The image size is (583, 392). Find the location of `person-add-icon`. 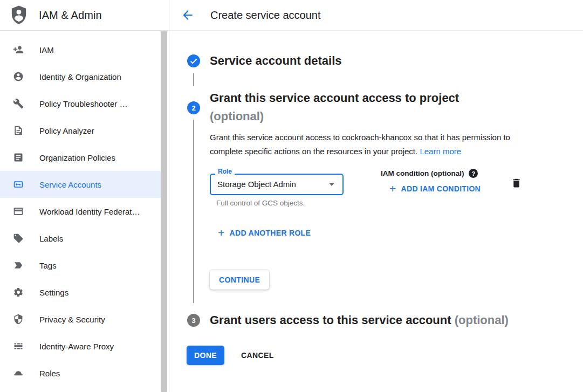

person-add-icon is located at coordinates (18, 50).